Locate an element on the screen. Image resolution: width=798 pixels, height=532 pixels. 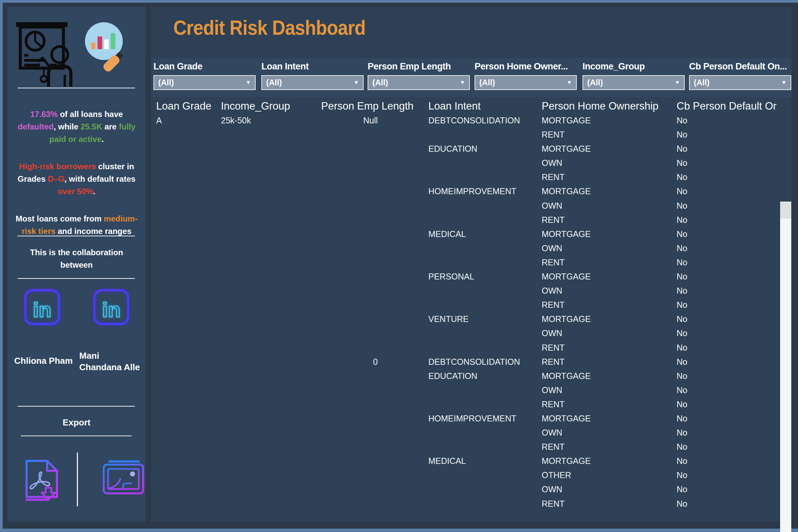
cell-emp: 0 is located at coordinates (339, 362).